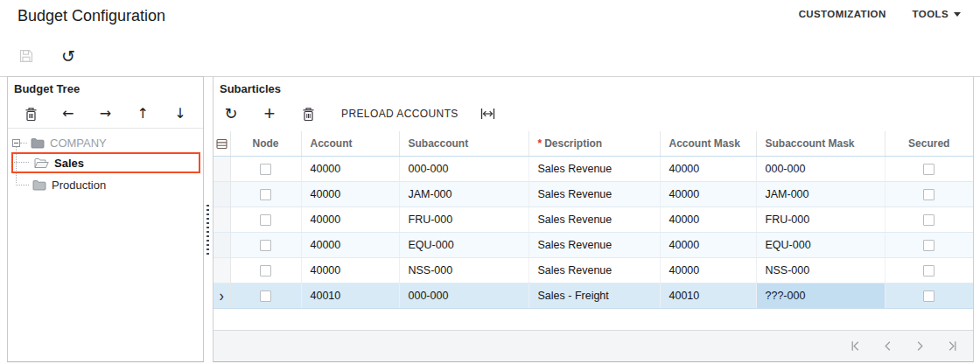 The image size is (980, 364). I want to click on tree-node-sales: Sales, so click(106, 163).